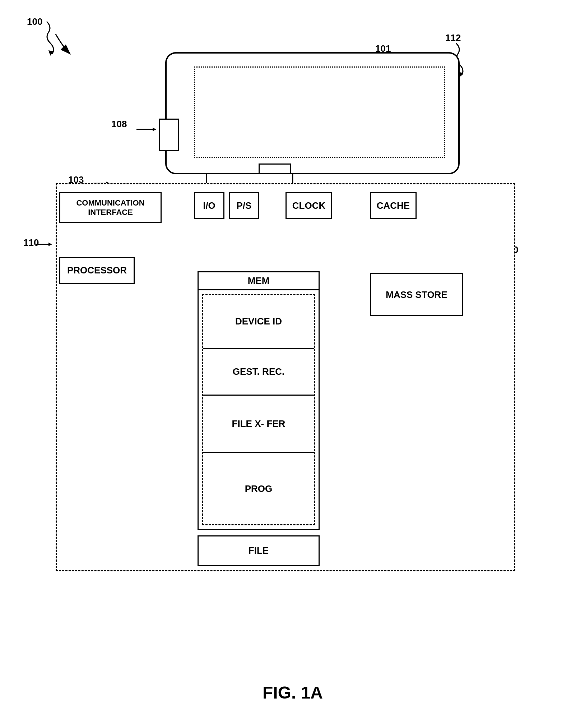  What do you see at coordinates (293, 693) in the screenshot?
I see `figure-title: FIG. 1A` at bounding box center [293, 693].